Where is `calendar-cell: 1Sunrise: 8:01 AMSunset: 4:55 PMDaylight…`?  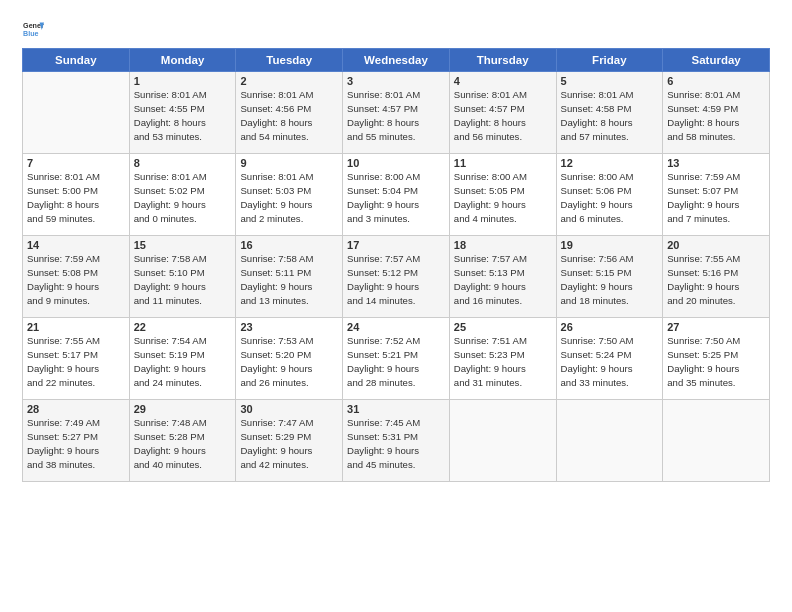 calendar-cell: 1Sunrise: 8:01 AMSunset: 4:55 PMDaylight… is located at coordinates (182, 113).